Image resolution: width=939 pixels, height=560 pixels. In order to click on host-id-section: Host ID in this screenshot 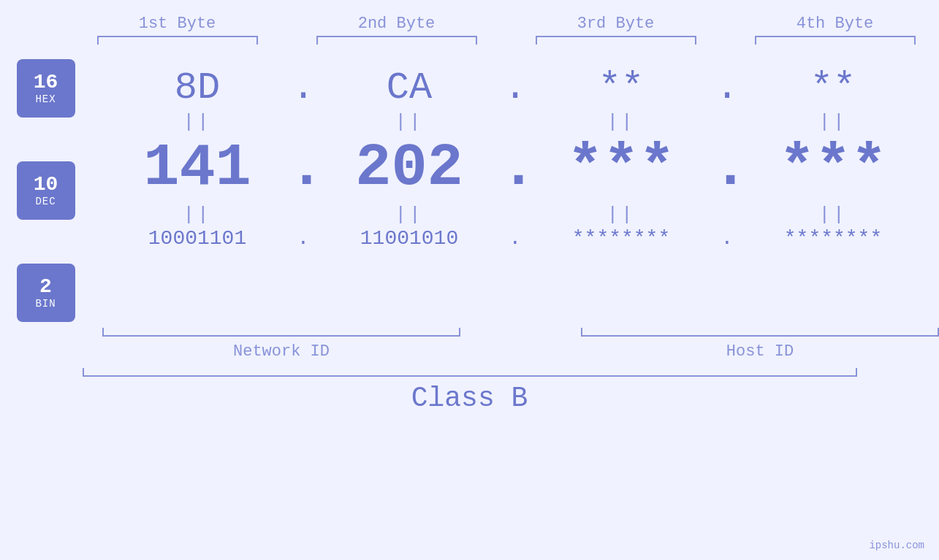, I will do `click(760, 345)`.